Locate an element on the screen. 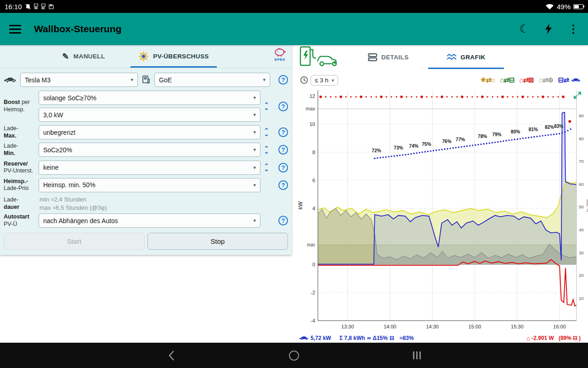 Image resolution: width=588 pixels, height=368 pixels. lade-min-row: Lade- Min. SoC≥20% ▾ ⌃ ⌄ ? is located at coordinates (146, 150).